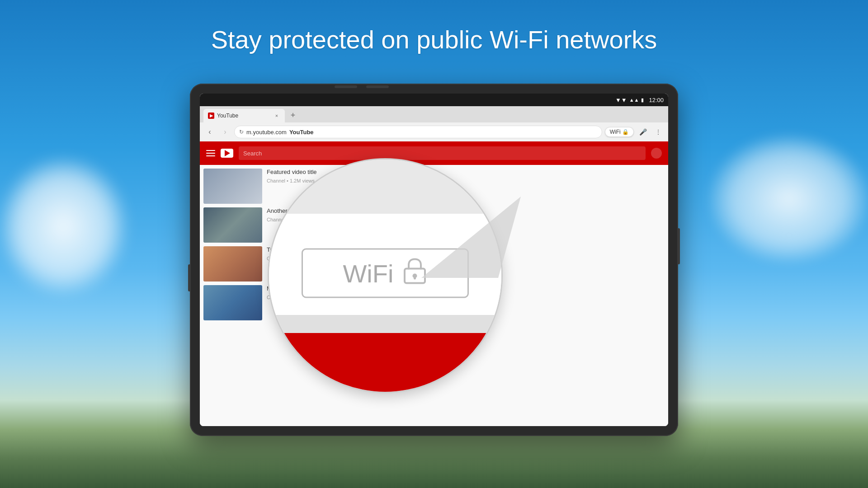 This screenshot has height=488, width=868. What do you see at coordinates (346, 87) in the screenshot?
I see `tablet-button-left` at bounding box center [346, 87].